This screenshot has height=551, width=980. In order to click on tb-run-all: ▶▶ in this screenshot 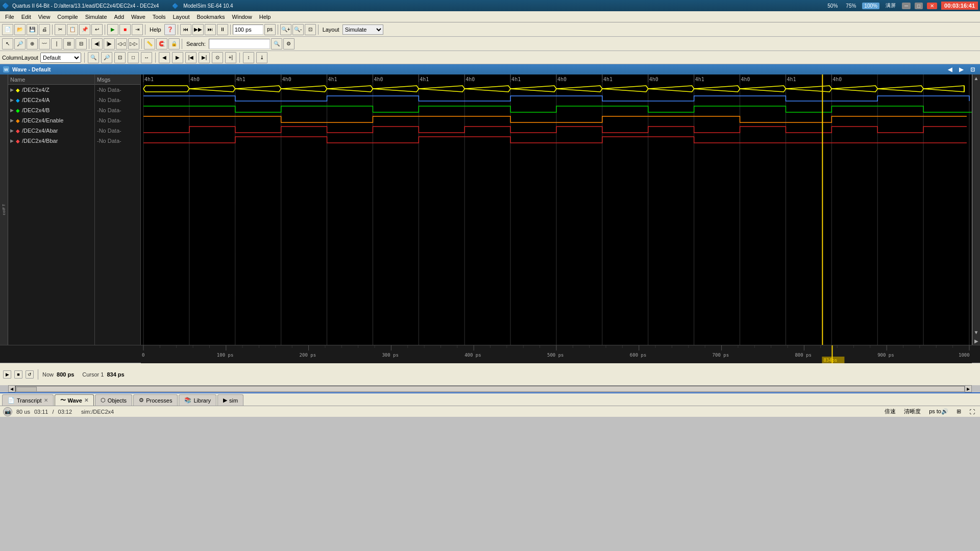, I will do `click(198, 30)`.